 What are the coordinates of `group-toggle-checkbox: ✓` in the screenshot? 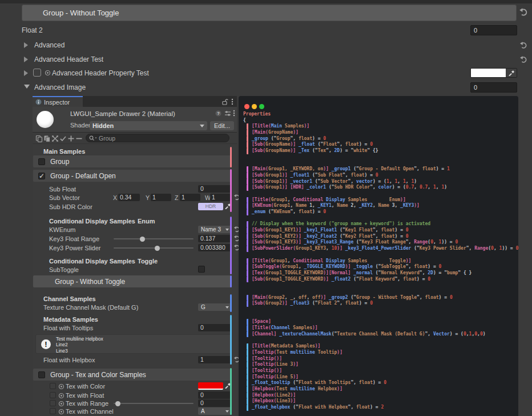 It's located at (42, 176).